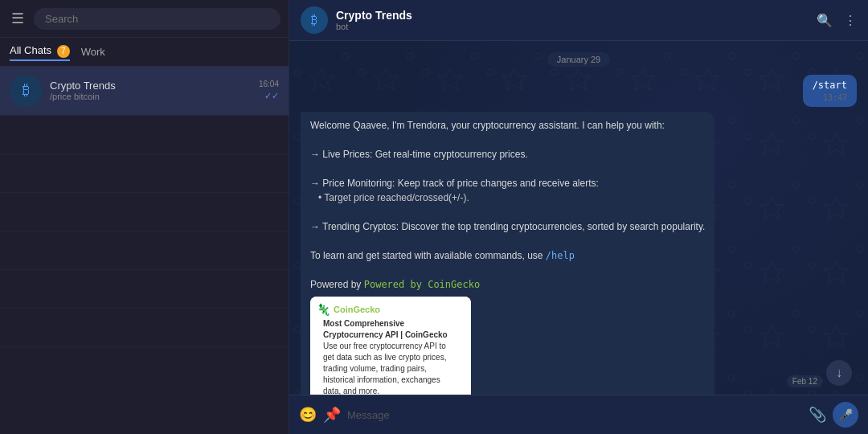 This screenshot has width=868, height=434. I want to click on coingecko-card-header: 🦎 CoinGecko Most Comprehensive Cryptocur…, so click(391, 346).